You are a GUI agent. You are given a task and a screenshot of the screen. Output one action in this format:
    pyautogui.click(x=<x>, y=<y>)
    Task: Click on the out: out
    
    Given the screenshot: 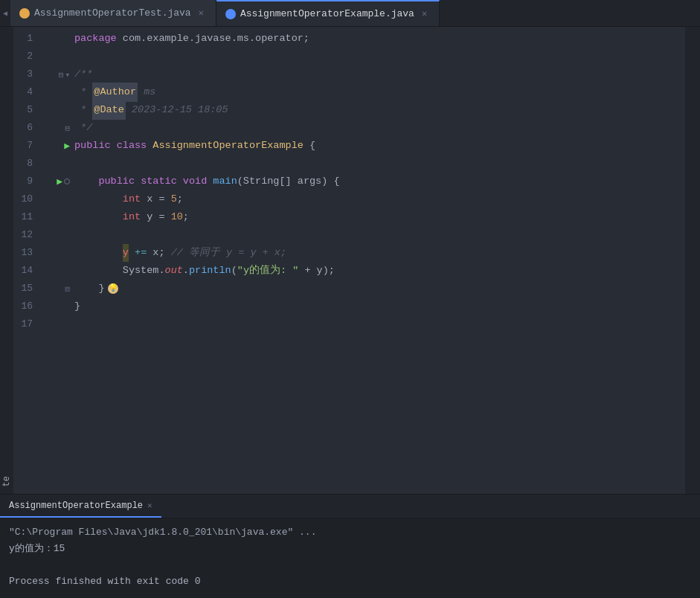 What is the action you would take?
    pyautogui.click(x=174, y=271)
    